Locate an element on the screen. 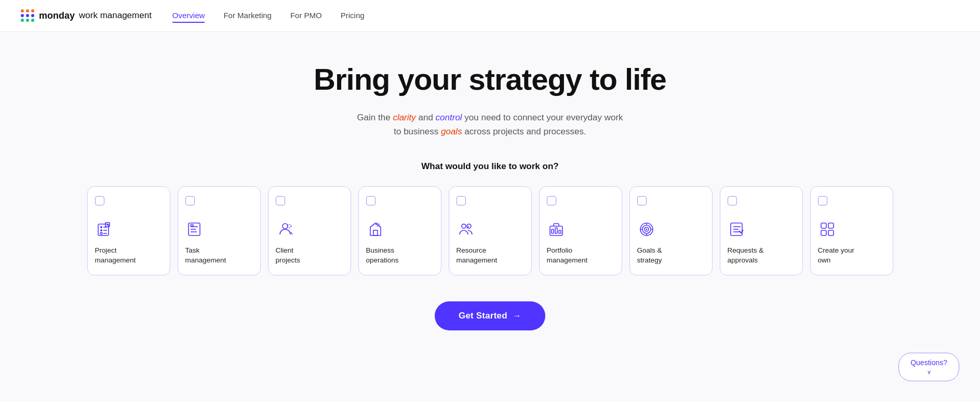 Image resolution: width=980 pixels, height=402 pixels. card-requests-approvals: Requests & approvals is located at coordinates (761, 231).